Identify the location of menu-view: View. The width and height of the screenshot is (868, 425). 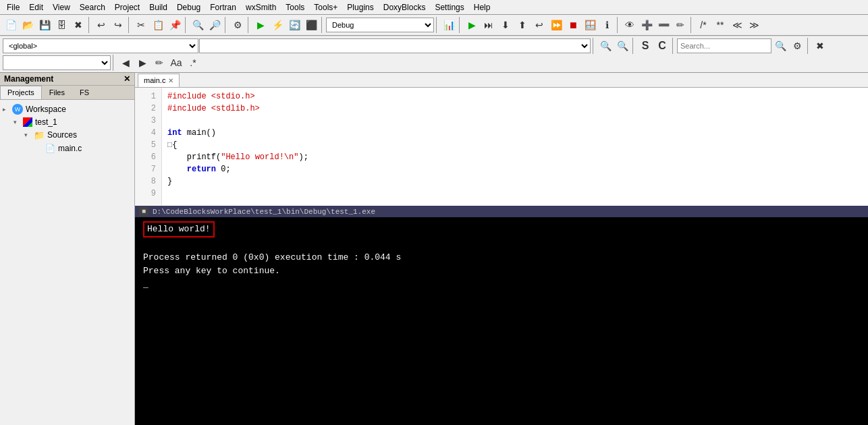
(61, 7).